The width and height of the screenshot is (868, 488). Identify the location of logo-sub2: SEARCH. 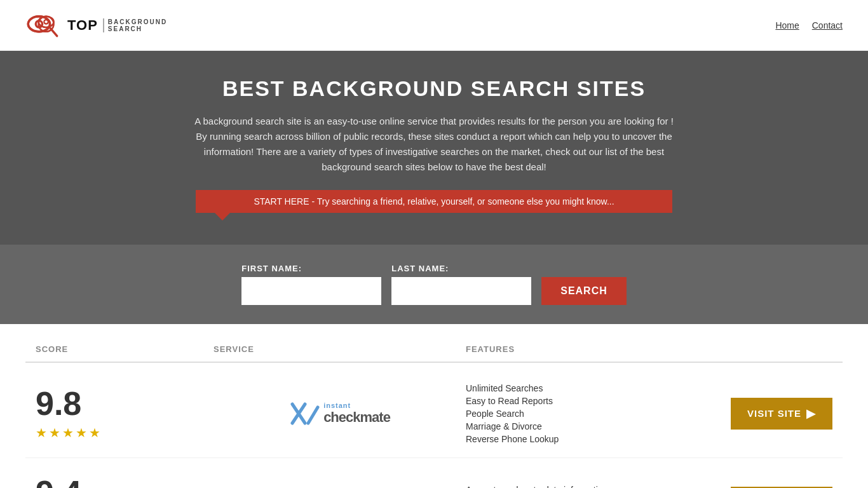
(137, 29).